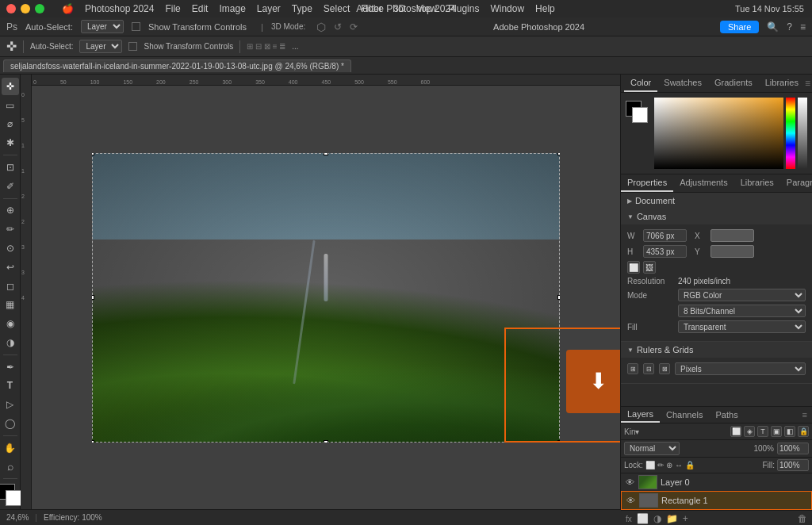  Describe the element at coordinates (793, 449) in the screenshot. I see `opacity-input` at that location.